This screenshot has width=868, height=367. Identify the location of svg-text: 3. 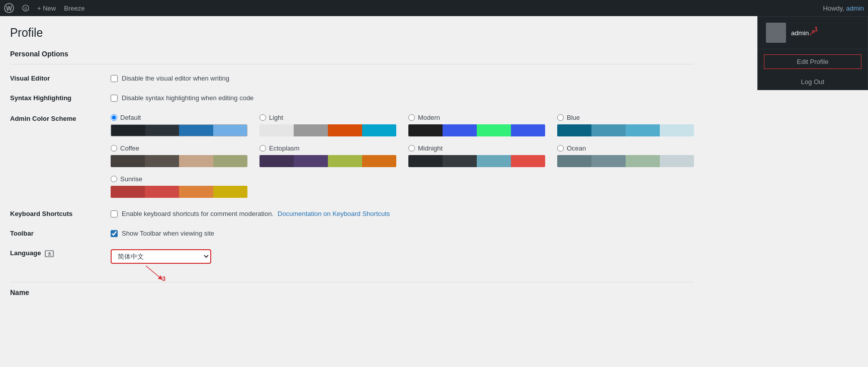
(164, 279).